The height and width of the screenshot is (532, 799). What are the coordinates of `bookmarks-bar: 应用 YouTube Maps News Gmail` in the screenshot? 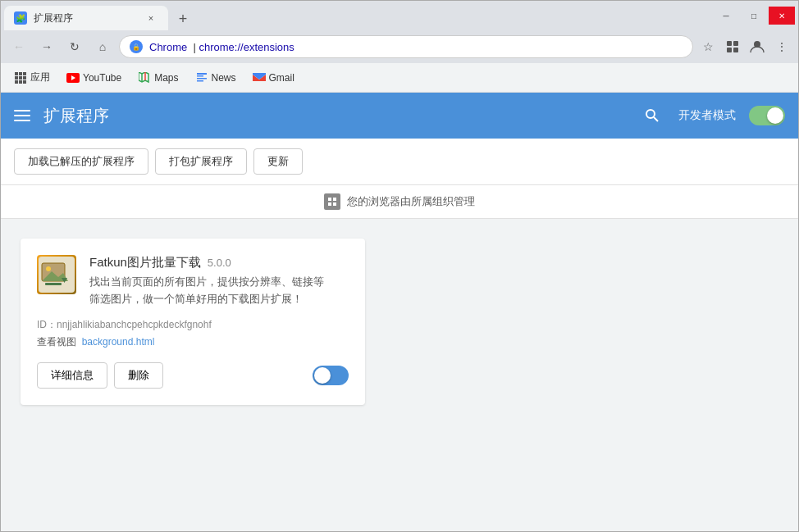 It's located at (400, 78).